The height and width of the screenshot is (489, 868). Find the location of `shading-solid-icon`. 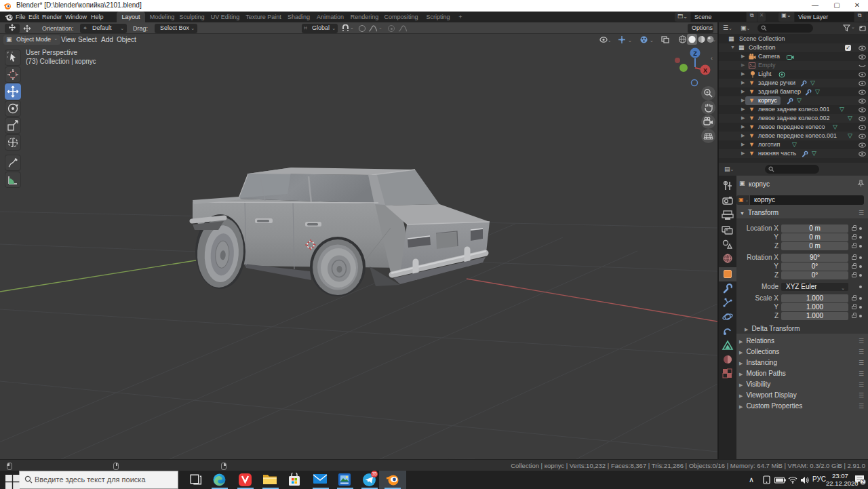

shading-solid-icon is located at coordinates (692, 39).